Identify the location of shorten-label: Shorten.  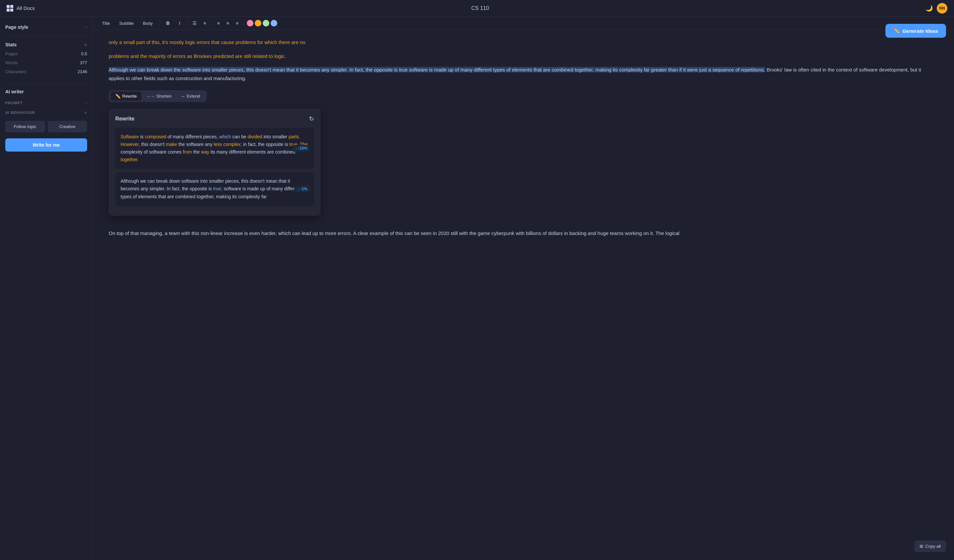
(164, 96).